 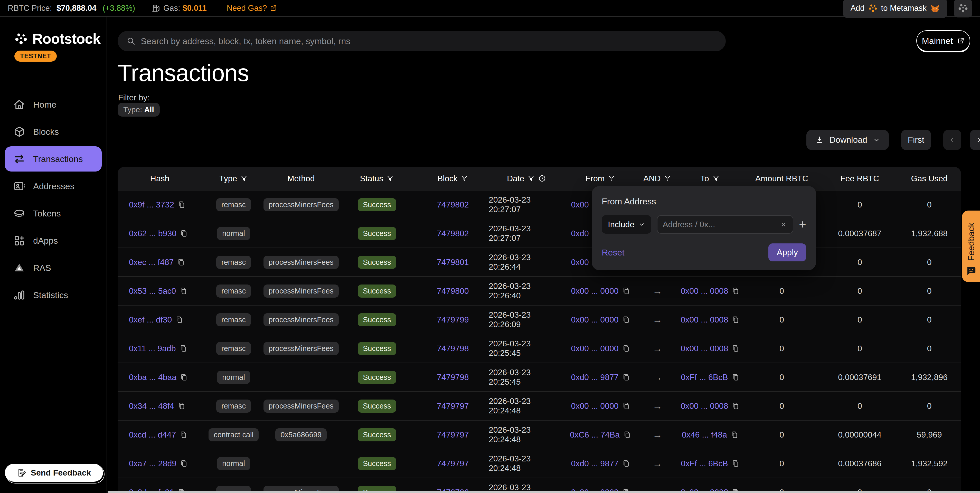 I want to click on search-input, so click(x=429, y=41).